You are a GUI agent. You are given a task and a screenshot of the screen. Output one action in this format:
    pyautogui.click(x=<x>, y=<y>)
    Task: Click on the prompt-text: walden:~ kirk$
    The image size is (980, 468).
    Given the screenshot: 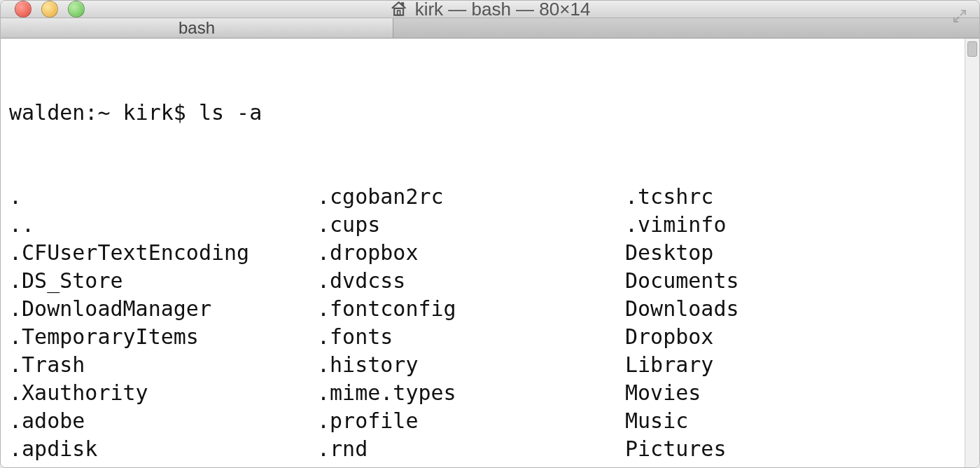 What is the action you would take?
    pyautogui.click(x=104, y=112)
    